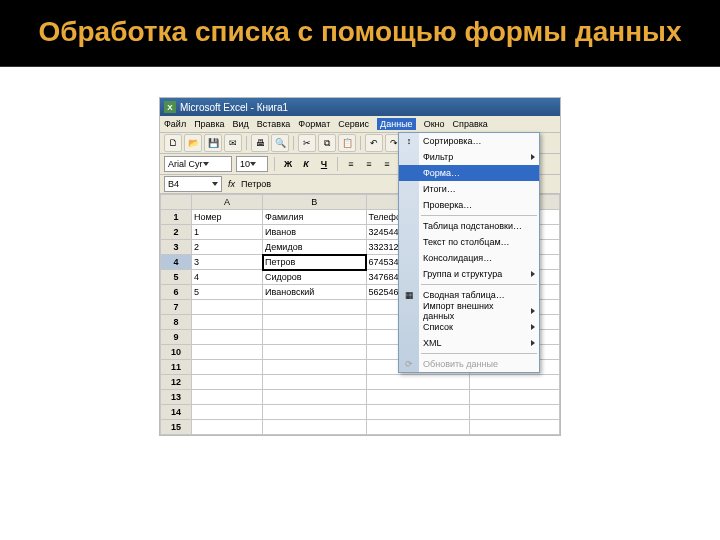 This screenshot has width=720, height=540. Describe the element at coordinates (176, 262) in the screenshot. I see `row-header: 4` at that location.